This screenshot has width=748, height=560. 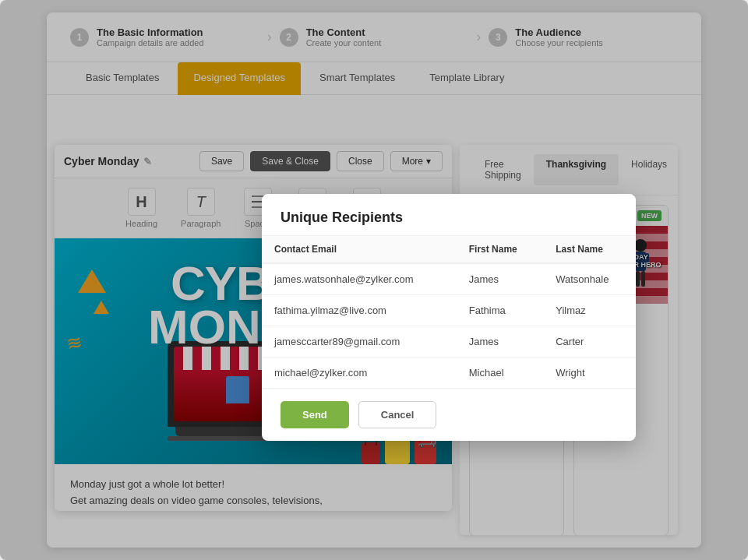 What do you see at coordinates (589, 372) in the screenshot?
I see `recipient-last-3: Wright` at bounding box center [589, 372].